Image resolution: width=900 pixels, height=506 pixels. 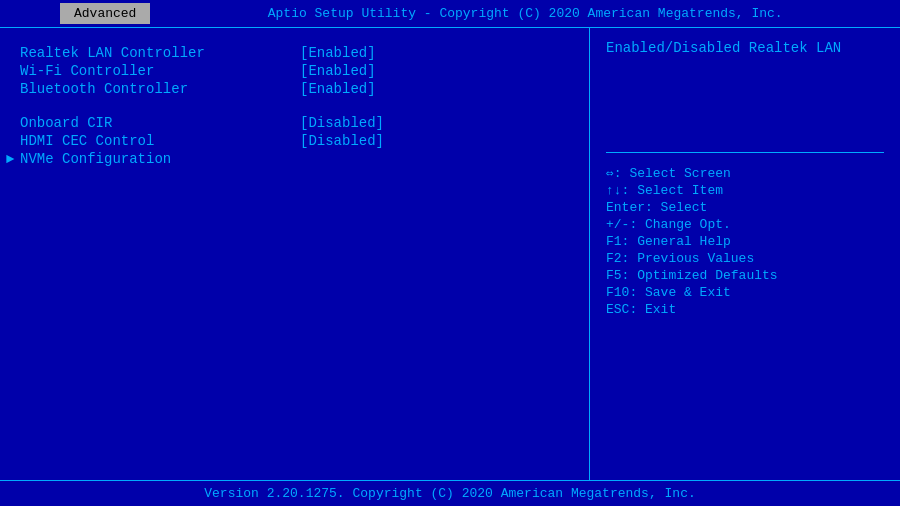 What do you see at coordinates (745, 224) in the screenshot?
I see `key-hint-3: +/-: Change Opt.` at bounding box center [745, 224].